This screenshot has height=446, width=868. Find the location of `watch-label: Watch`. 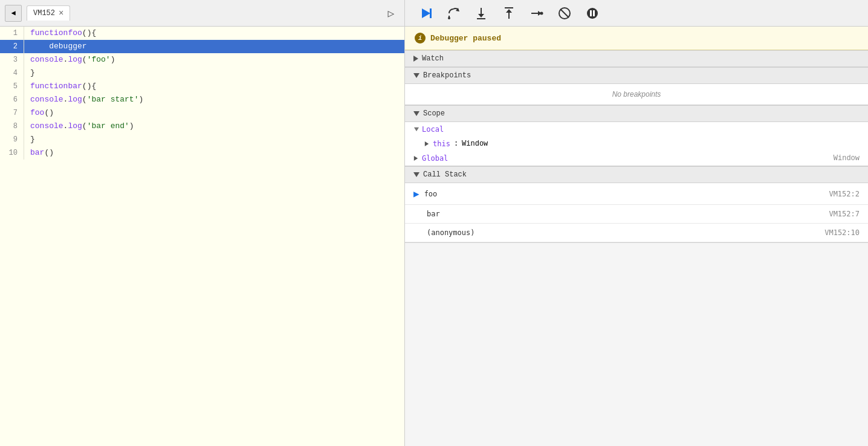

watch-label: Watch is located at coordinates (433, 59).